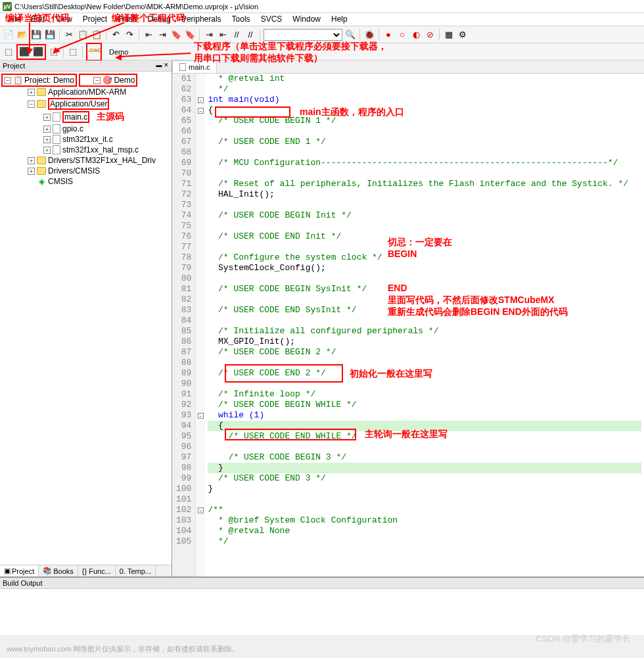 The width and height of the screenshot is (644, 658). Describe the element at coordinates (303, 35) in the screenshot. I see `find-combo` at that location.